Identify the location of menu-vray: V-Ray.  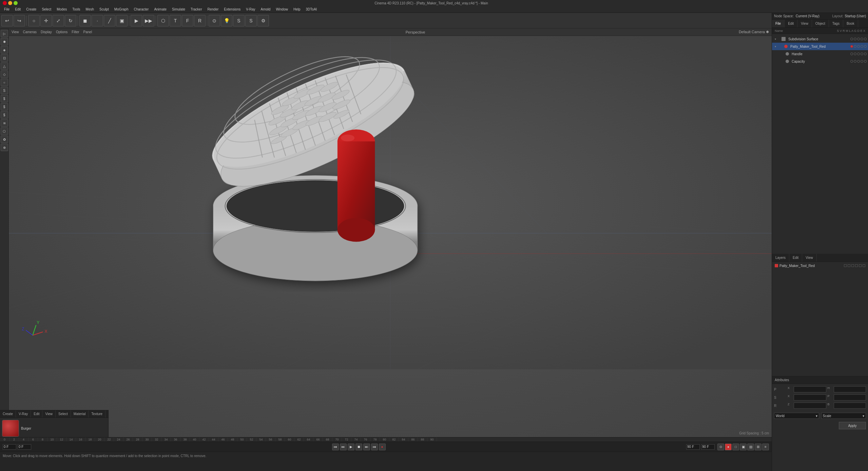
(250, 9).